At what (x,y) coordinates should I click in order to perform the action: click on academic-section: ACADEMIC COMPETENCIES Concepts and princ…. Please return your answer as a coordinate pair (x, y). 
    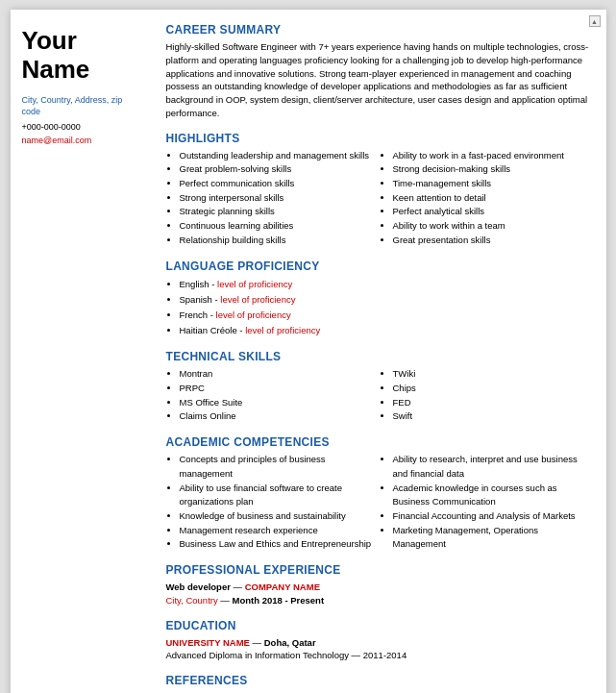
    Looking at the image, I should click on (380, 494).